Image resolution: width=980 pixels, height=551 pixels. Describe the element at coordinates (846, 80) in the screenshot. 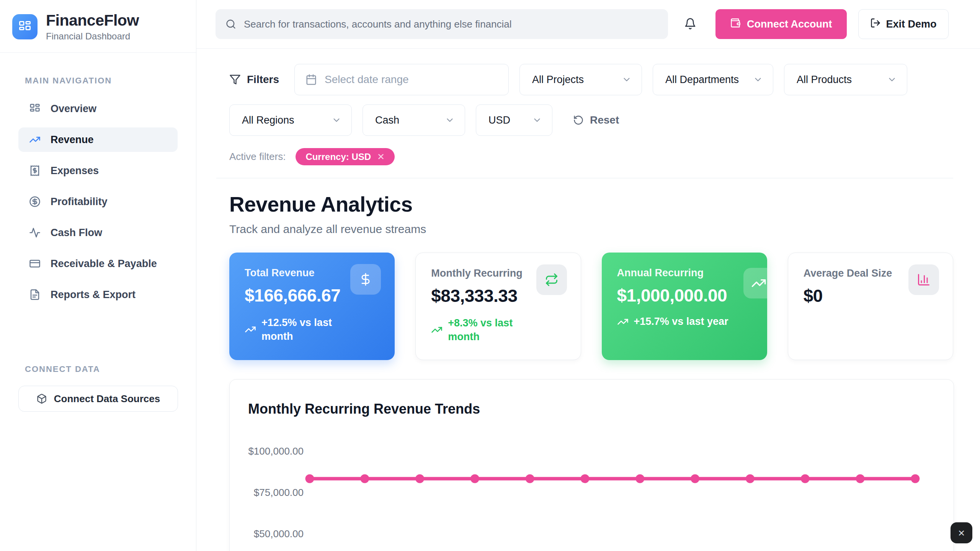

I see `products-dropdown: All Products` at that location.